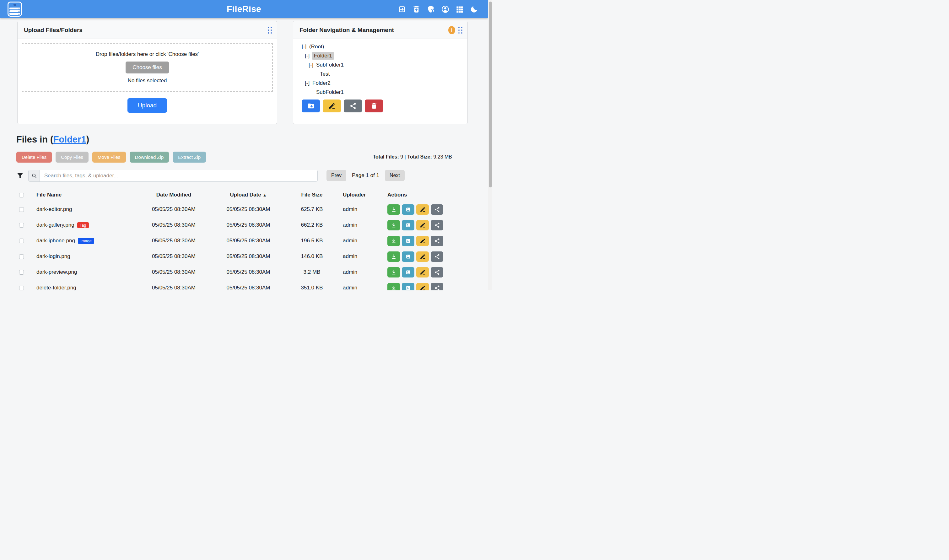 Image resolution: width=949 pixels, height=560 pixels. Describe the element at coordinates (413, 195) in the screenshot. I see `column-header-actions: Actions` at that location.